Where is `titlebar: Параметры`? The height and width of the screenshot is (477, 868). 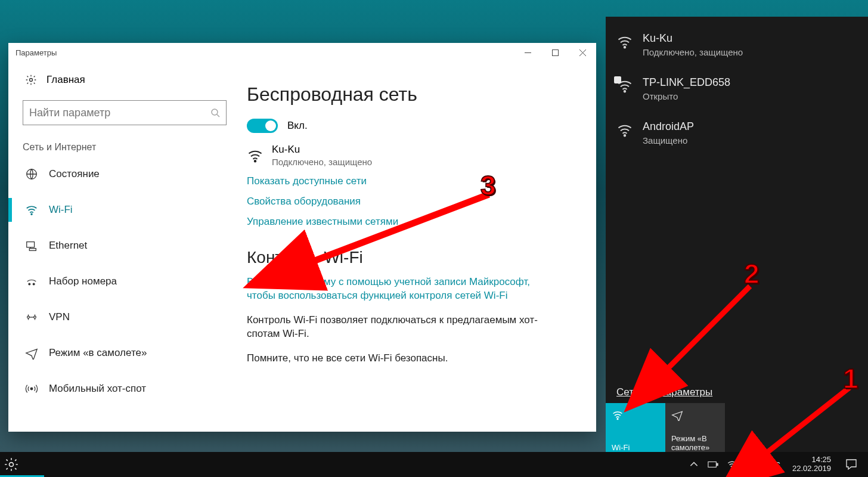 titlebar: Параметры is located at coordinates (302, 52).